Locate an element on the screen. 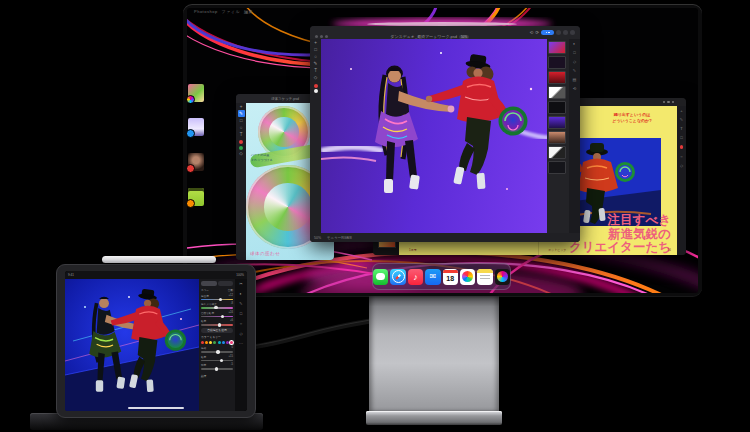 The height and width of the screenshot is (432, 750). menu-app-name: Photoshop is located at coordinates (206, 12).